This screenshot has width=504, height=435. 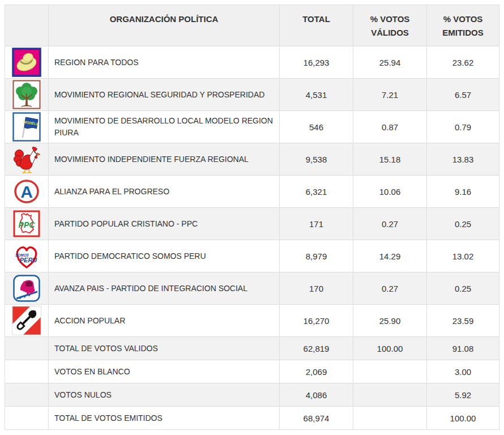 I want to click on party-symbol-cell: SOMOSPERU, so click(x=27, y=256).